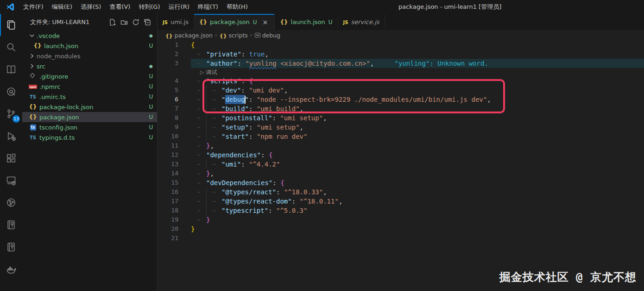 The height and width of the screenshot is (291, 644). What do you see at coordinates (401, 164) in the screenshot?
I see `code-line-13: 13→→"umi": "^4.4.2"` at bounding box center [401, 164].